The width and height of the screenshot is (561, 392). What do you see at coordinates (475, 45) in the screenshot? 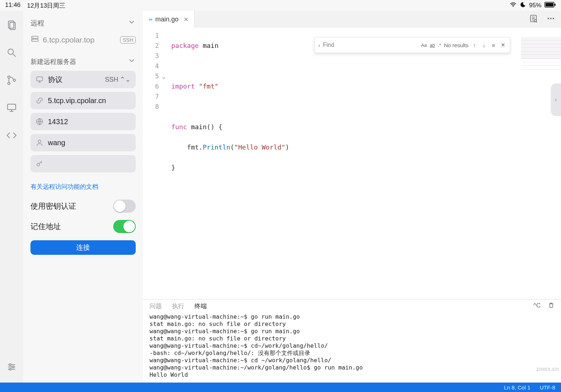
I see `prev-match-icon: ↑` at bounding box center [475, 45].